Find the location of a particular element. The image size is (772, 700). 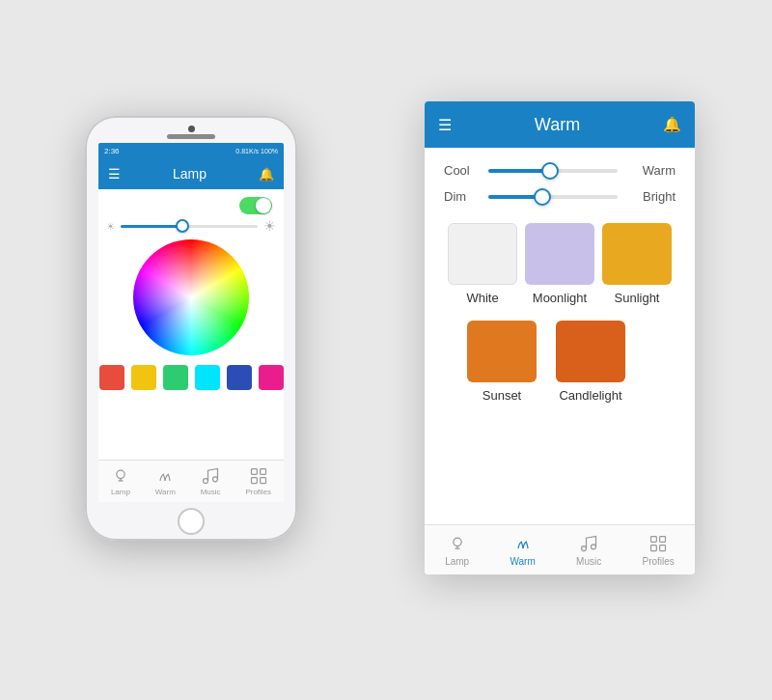

moonlight-swatch is located at coordinates (560, 254).